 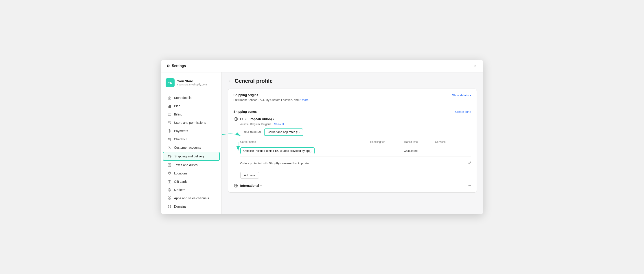 I want to click on orders-protected-text: Orders protected with Shopify-powered ba…, so click(x=274, y=163).